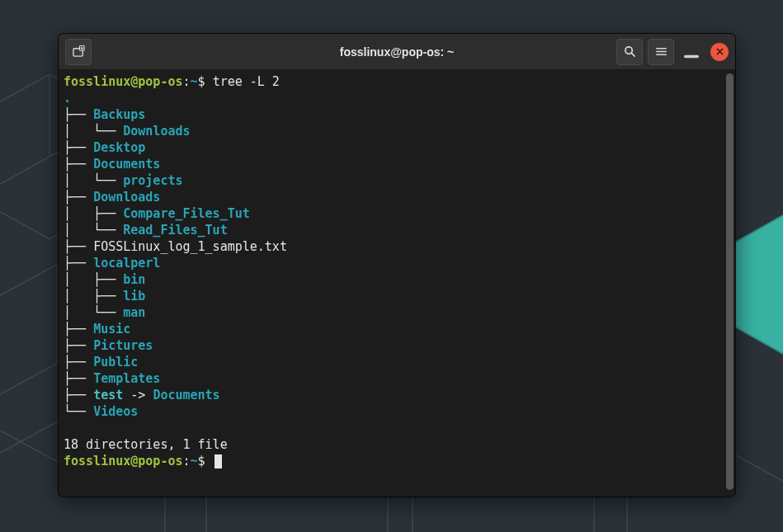  What do you see at coordinates (661, 52) in the screenshot?
I see `menu-button` at bounding box center [661, 52].